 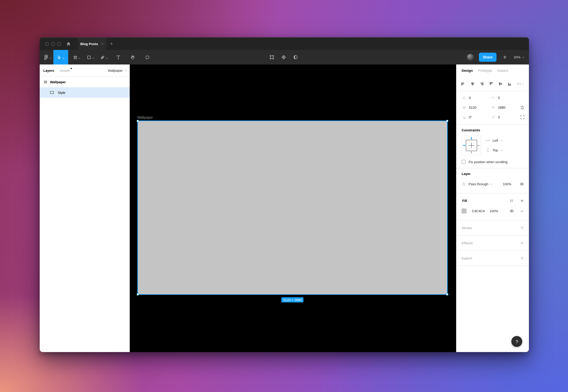 What do you see at coordinates (493, 181) in the screenshot?
I see `layer-section: Layer Pass through 100%` at bounding box center [493, 181].